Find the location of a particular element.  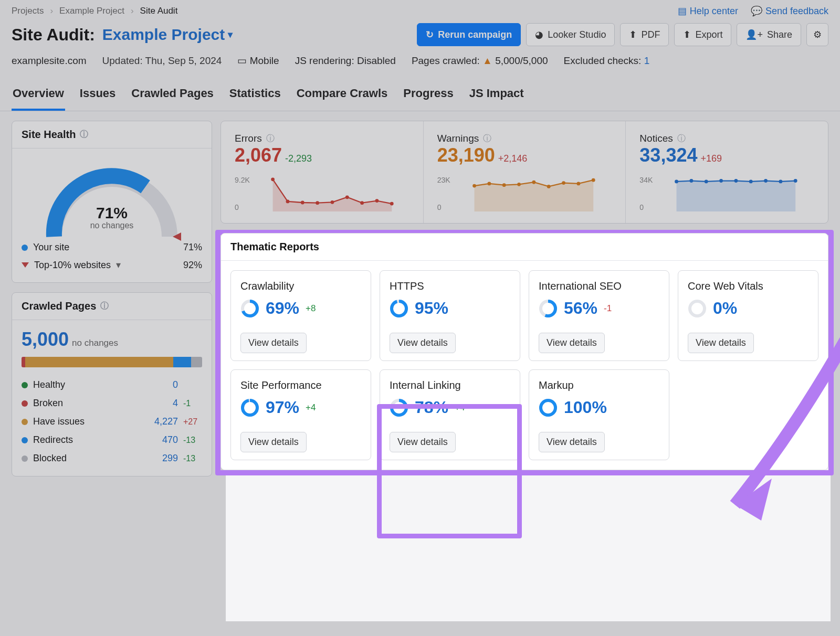

table-row: Healthy0 is located at coordinates (112, 385).